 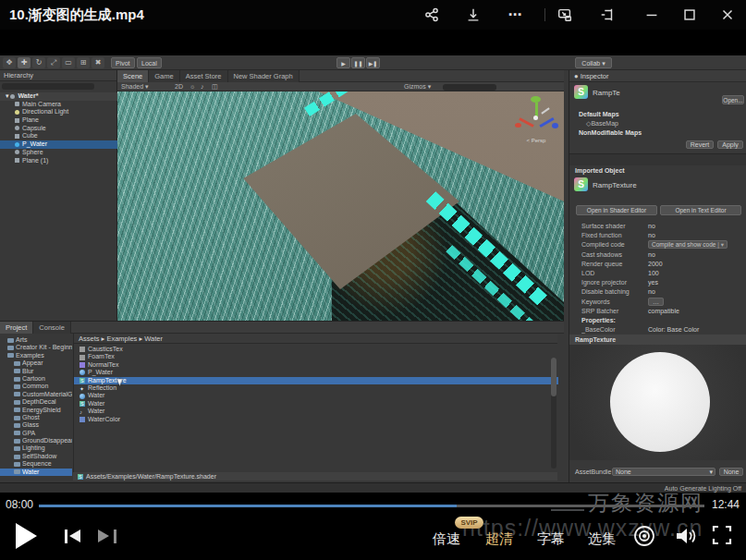 I want to click on open-shader-editor-button: Open in Shader Editor, so click(x=617, y=211).